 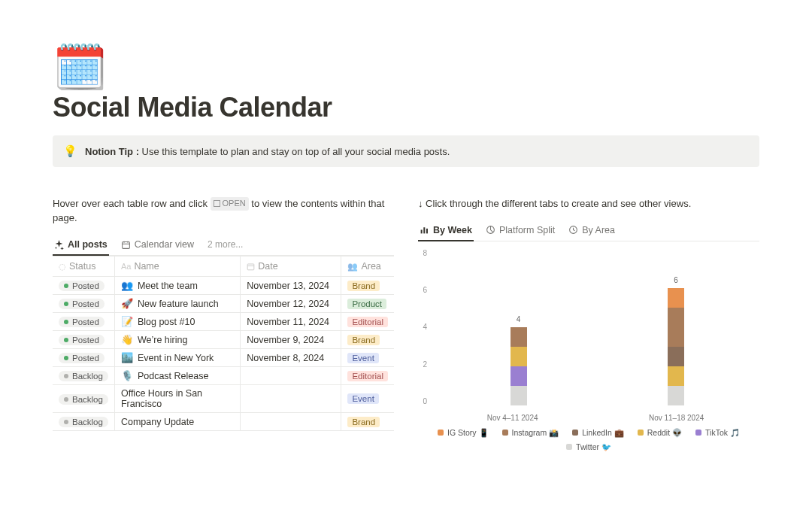 I want to click on area-col-icon: 👥, so click(x=353, y=266).